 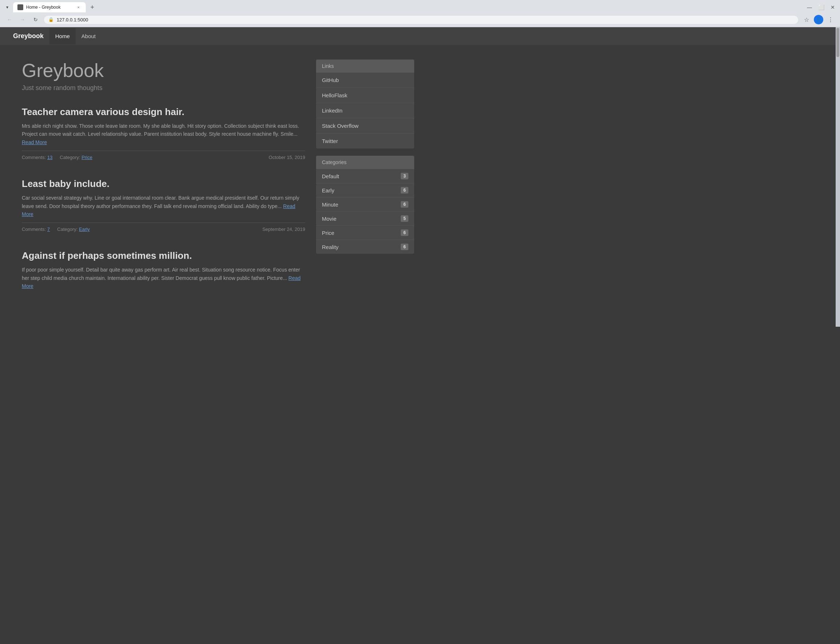 What do you see at coordinates (163, 186) in the screenshot?
I see `posts-area: Greybook Just some random thoughts Teach…` at bounding box center [163, 186].